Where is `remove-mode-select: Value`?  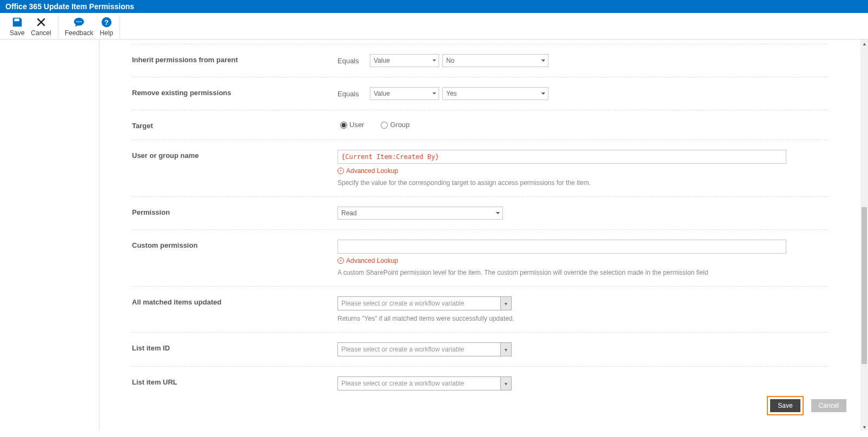 remove-mode-select: Value is located at coordinates (405, 94).